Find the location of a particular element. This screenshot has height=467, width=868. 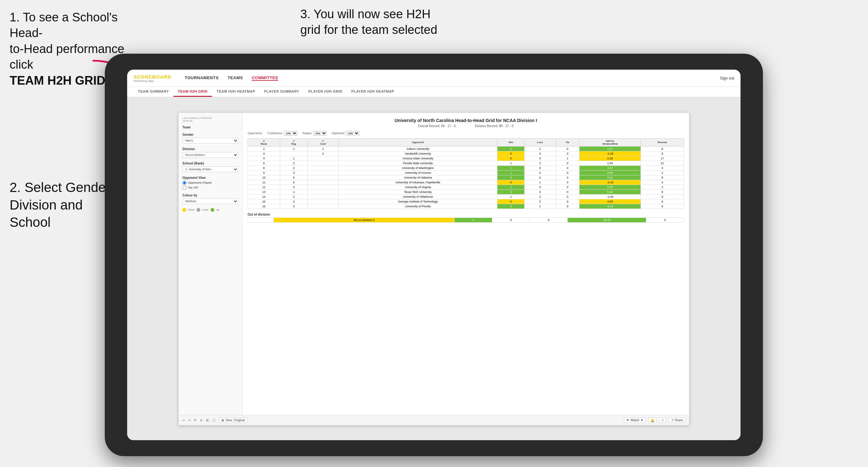

col-win: Win is located at coordinates (511, 142).